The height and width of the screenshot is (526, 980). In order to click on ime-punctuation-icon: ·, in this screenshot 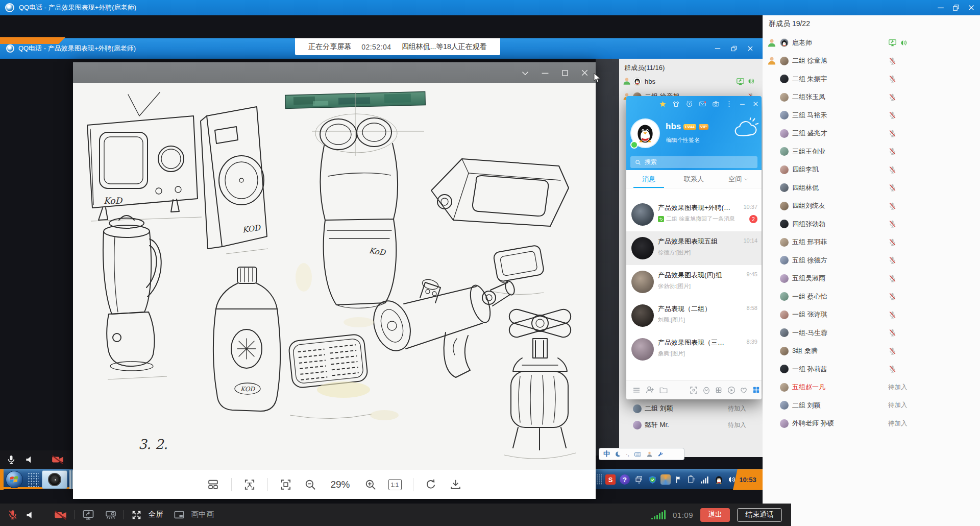, I will do `click(628, 454)`.